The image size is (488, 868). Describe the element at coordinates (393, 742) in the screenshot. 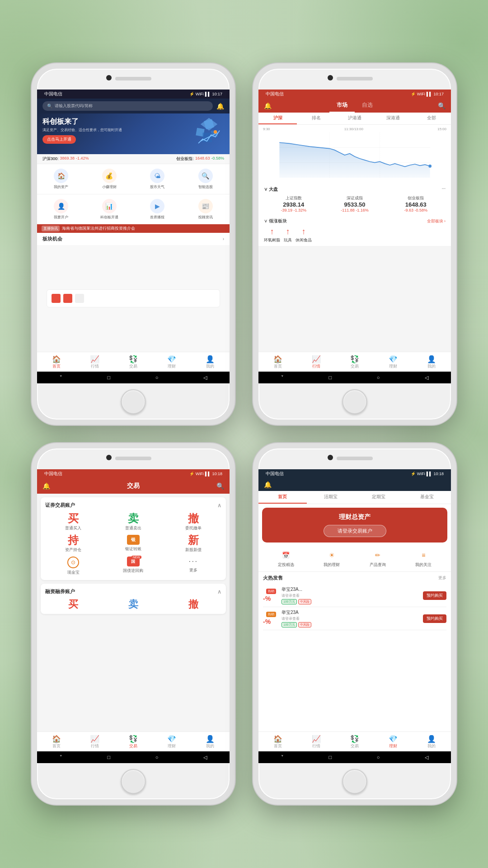

I see `phone4-nav-finance: 💎 理财` at that location.